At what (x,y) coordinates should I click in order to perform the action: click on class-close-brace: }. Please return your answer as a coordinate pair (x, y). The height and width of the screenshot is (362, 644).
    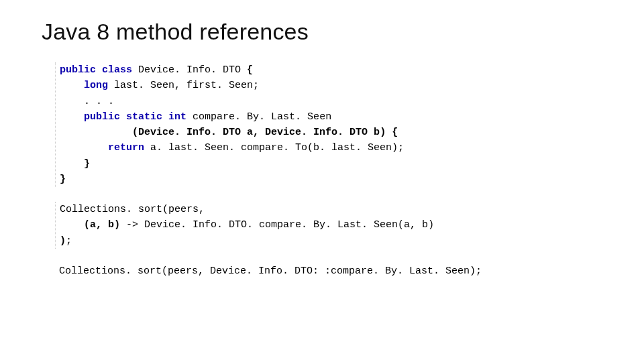
    Looking at the image, I should click on (63, 180).